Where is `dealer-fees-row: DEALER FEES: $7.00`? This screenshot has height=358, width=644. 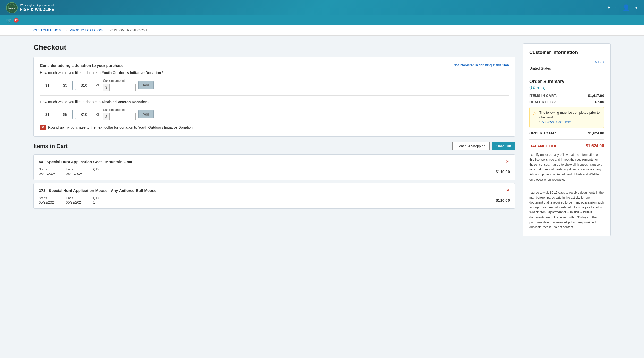
dealer-fees-row: DEALER FEES: $7.00 is located at coordinates (567, 102).